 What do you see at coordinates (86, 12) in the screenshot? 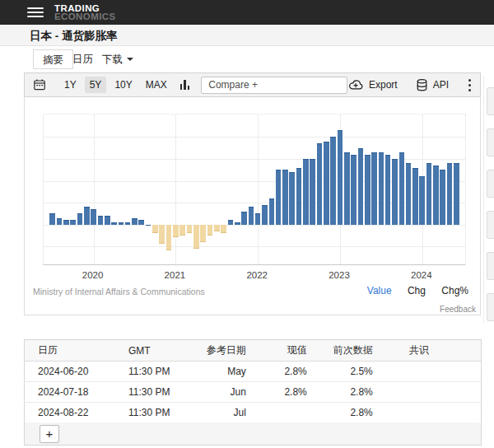
I see `site-logo: TRADING ECONOMICS` at bounding box center [86, 12].